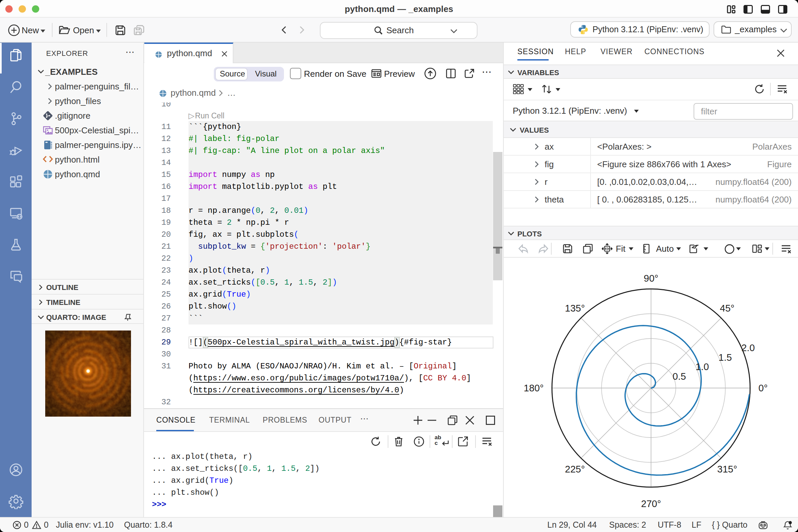 The image size is (798, 532). I want to click on svg-text: 1.5, so click(725, 358).